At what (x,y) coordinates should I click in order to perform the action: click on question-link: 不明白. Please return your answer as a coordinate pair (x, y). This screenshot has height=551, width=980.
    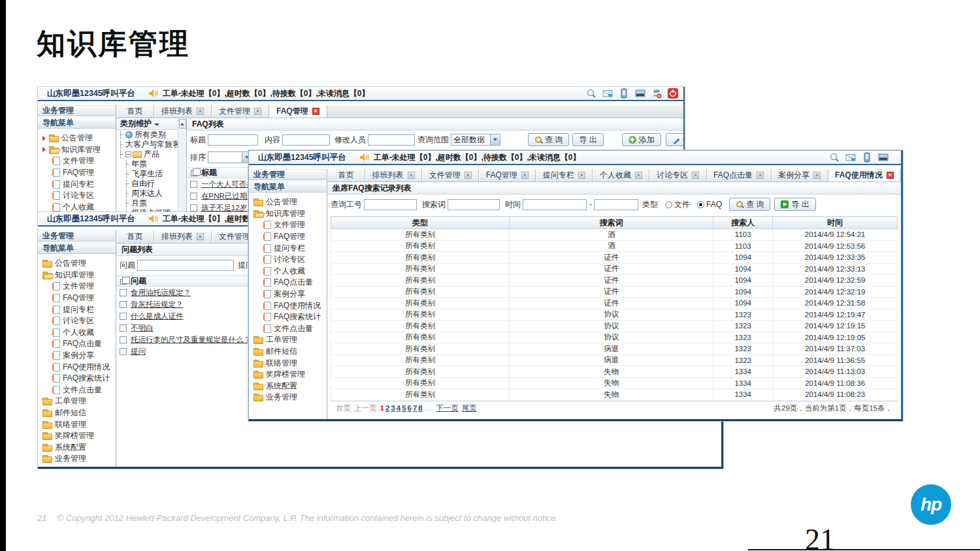
    Looking at the image, I should click on (142, 328).